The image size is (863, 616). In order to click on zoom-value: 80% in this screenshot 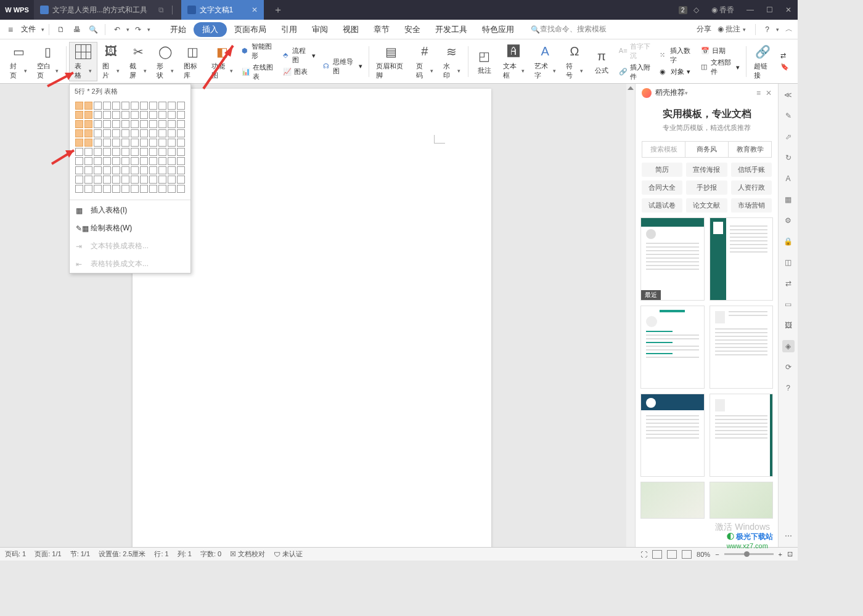, I will do `click(703, 554)`.